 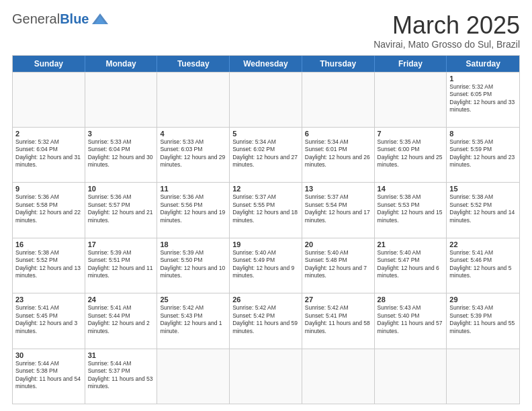 What do you see at coordinates (411, 210) in the screenshot?
I see `calendar-cell: 14Sunrise: 5:38 AM Sunset: 5:53 PM Dayli…` at bounding box center [411, 210].